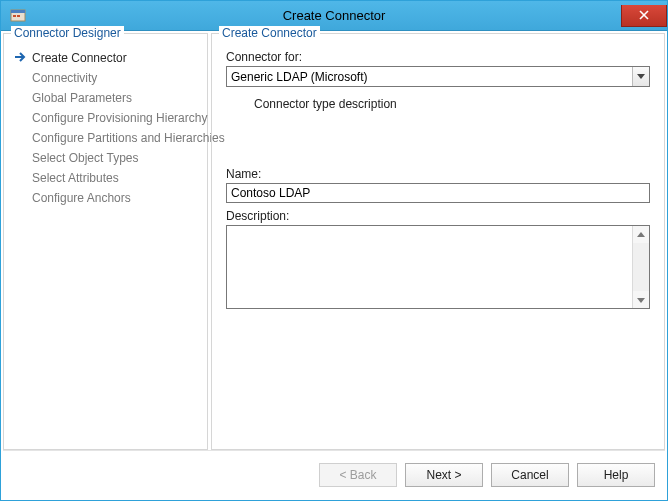 This screenshot has height=501, width=668. Describe the element at coordinates (106, 198) in the screenshot. I see `step-configure-anchors: Configure Anchors` at that location.